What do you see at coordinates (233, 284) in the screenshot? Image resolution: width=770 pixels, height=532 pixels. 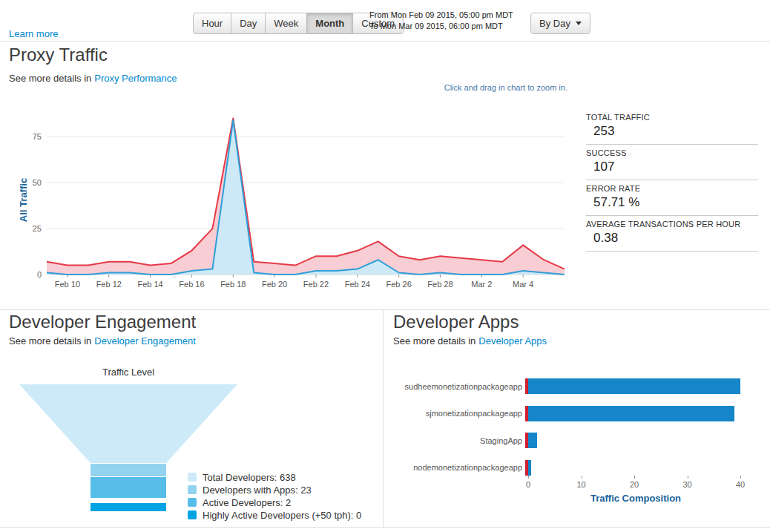 I see `svg-text: Feb 18` at bounding box center [233, 284].